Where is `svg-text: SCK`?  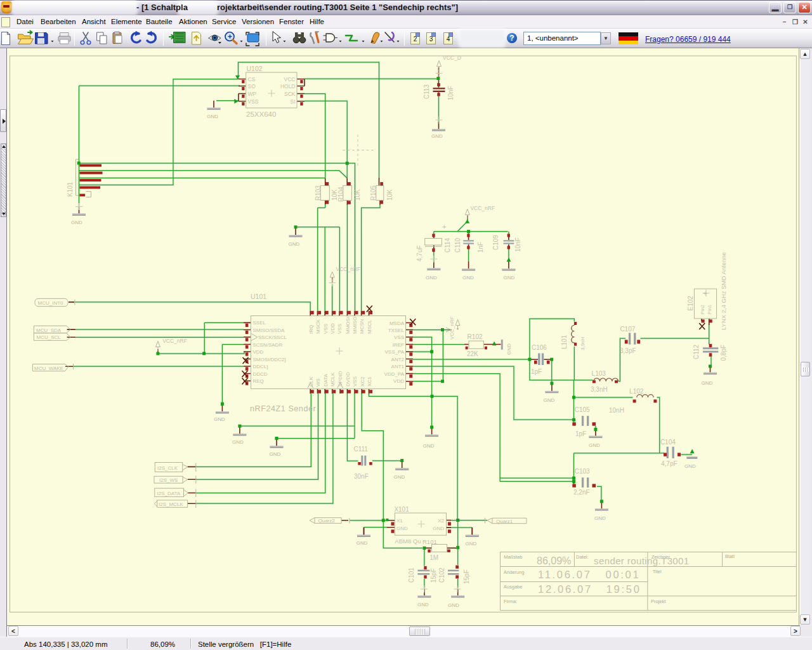 svg-text: SCK is located at coordinates (290, 94).